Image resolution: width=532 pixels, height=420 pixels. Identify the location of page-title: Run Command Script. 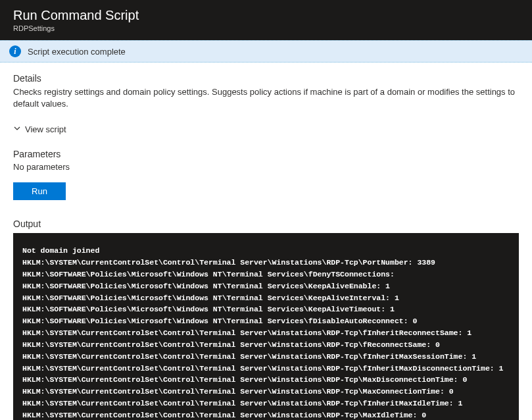
(266, 15).